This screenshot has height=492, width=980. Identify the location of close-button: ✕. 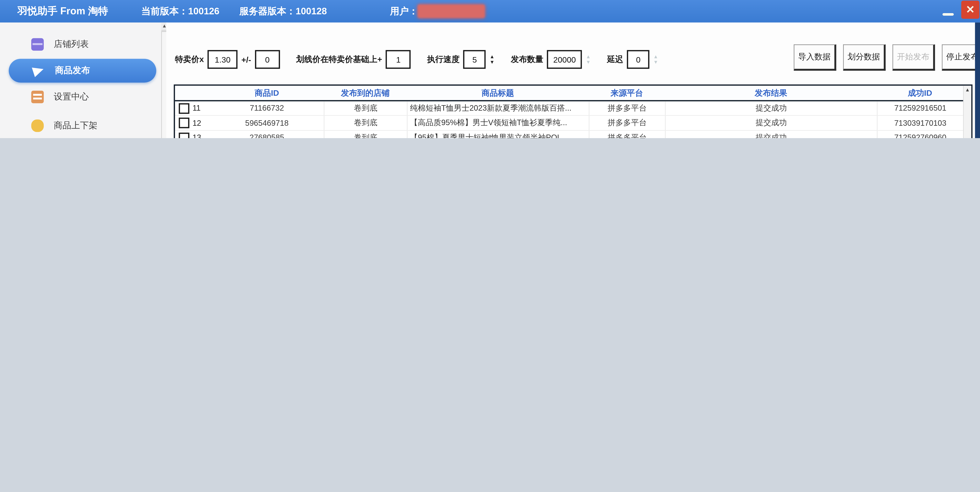
(970, 10).